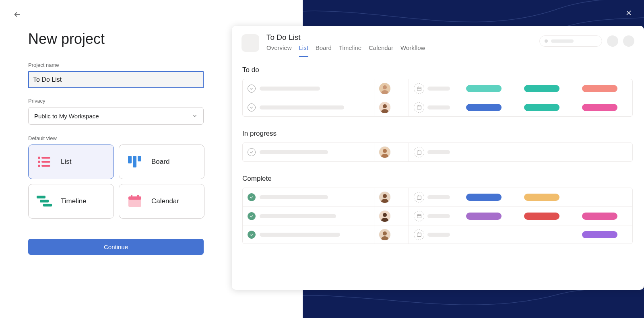  I want to click on close-button, so click(629, 13).